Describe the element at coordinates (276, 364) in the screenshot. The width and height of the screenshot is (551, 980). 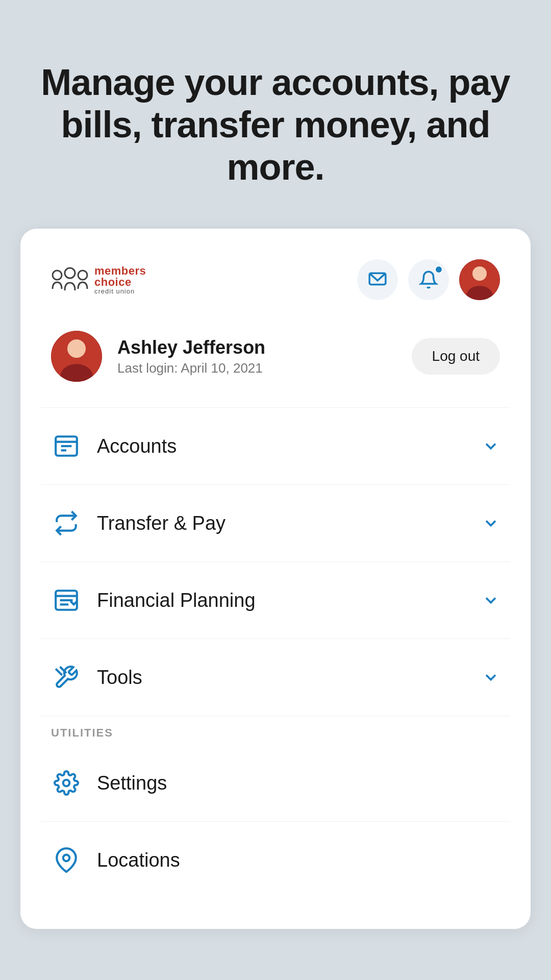
I see `user-info-row: Ashley Jefferson Last login: April 10, 2…` at that location.